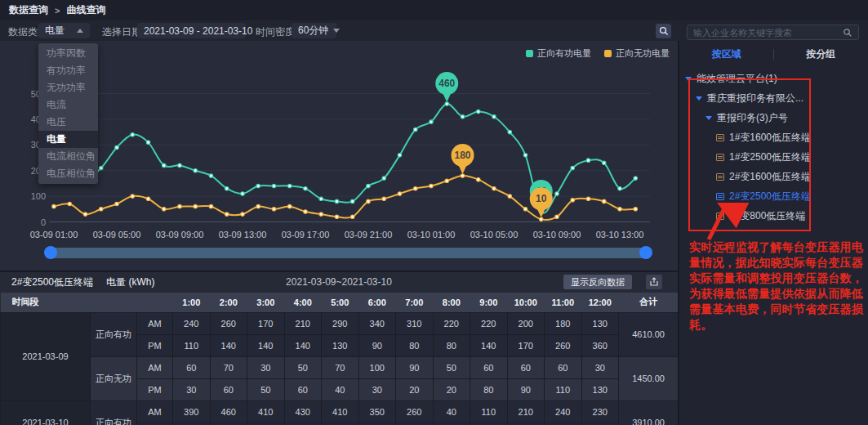 The height and width of the screenshot is (425, 868). I want to click on data-type-select: 电量, so click(64, 31).